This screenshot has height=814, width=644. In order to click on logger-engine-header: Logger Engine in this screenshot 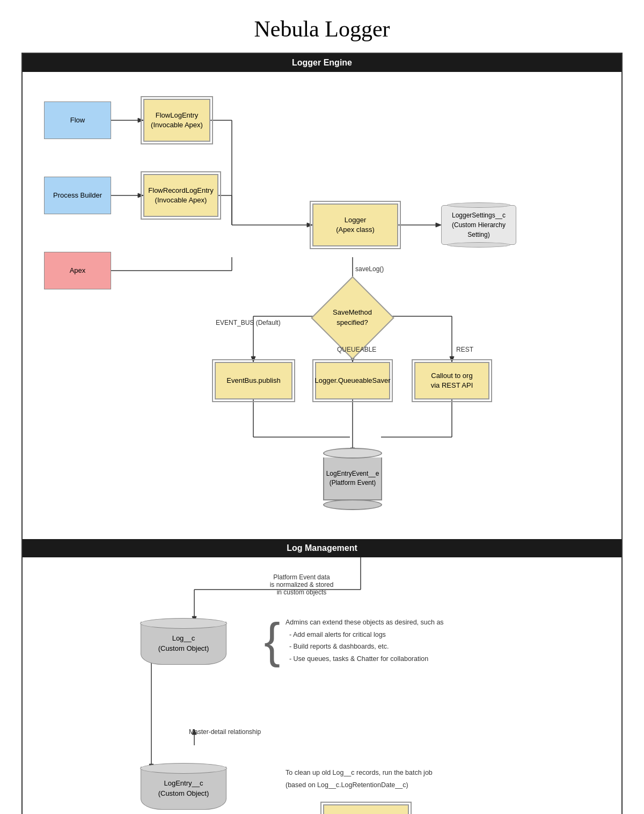, I will do `click(322, 63)`.